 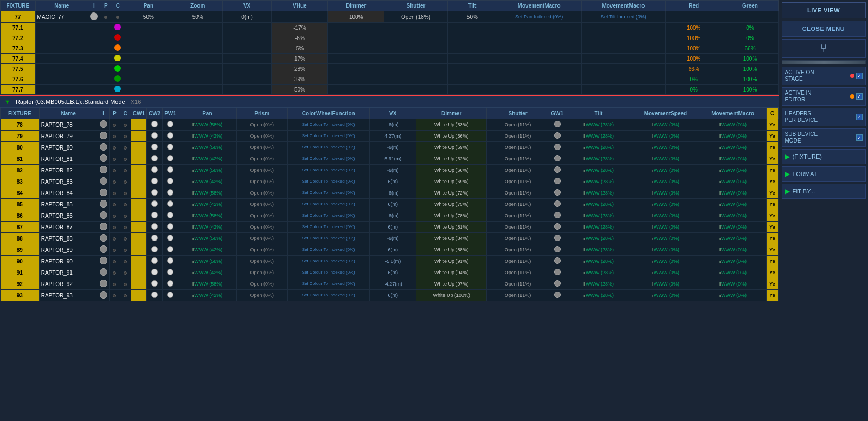 What do you see at coordinates (20, 147) in the screenshot?
I see `fixture-id: 80` at bounding box center [20, 147].